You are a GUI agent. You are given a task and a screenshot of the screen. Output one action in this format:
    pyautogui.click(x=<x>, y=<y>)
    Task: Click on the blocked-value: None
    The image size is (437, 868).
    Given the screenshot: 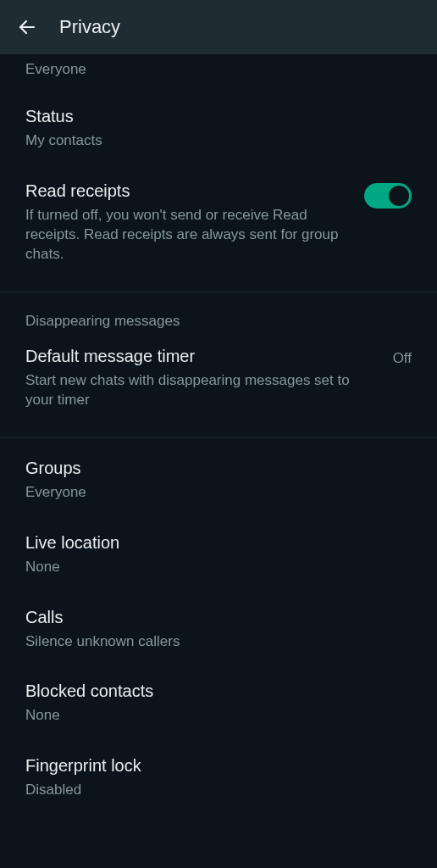 What is the action you would take?
    pyautogui.click(x=218, y=715)
    